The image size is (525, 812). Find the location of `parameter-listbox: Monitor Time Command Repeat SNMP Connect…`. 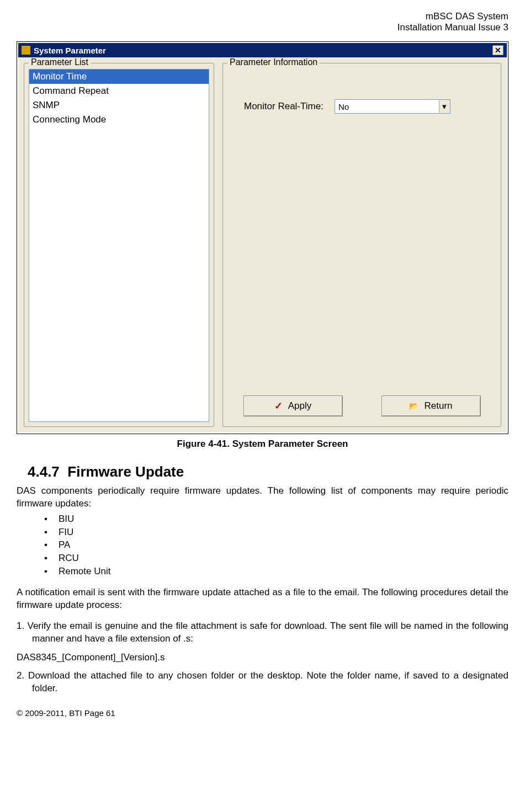

parameter-listbox: Monitor Time Command Repeat SNMP Connect… is located at coordinates (119, 245).